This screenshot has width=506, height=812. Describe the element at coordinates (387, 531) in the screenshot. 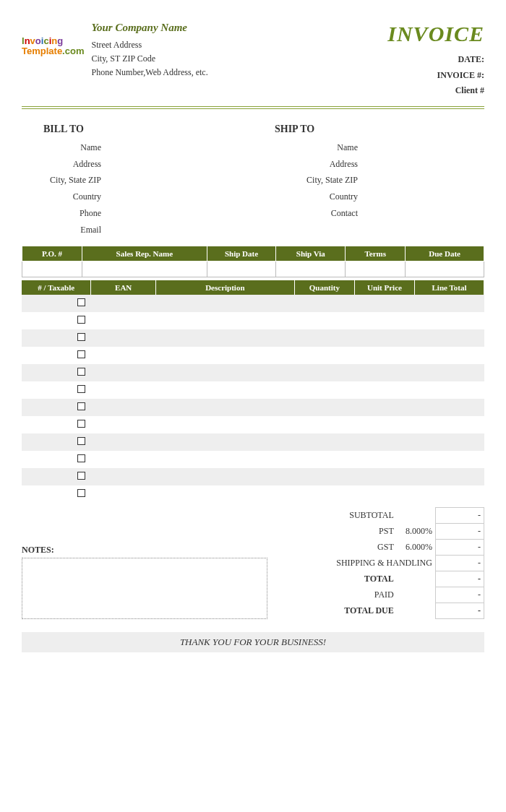

I see `totals-row: PST8.000%-` at that location.